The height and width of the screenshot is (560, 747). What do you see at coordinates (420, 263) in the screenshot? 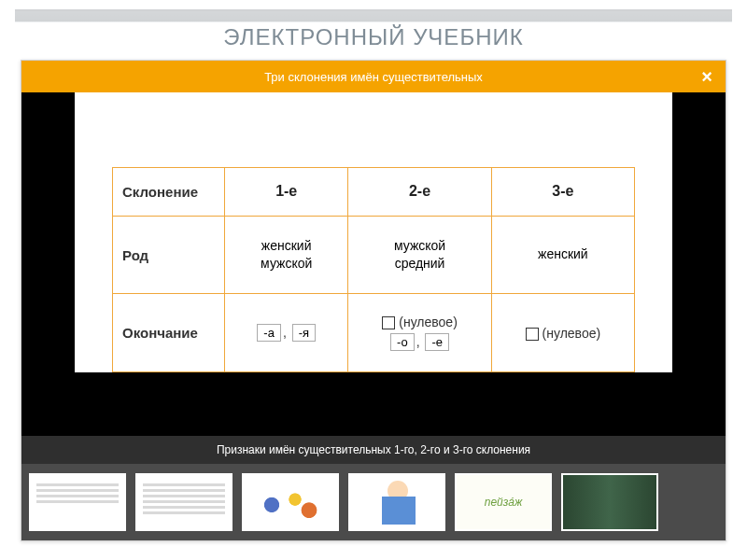
I see `gender-2b: средний` at bounding box center [420, 263].